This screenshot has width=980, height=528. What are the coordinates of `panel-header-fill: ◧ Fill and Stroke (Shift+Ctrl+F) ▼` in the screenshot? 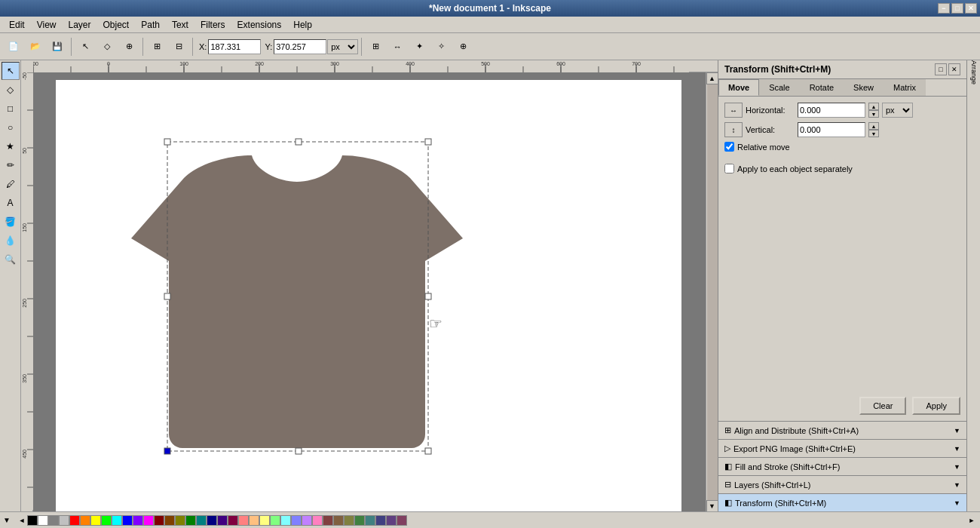 It's located at (843, 466).